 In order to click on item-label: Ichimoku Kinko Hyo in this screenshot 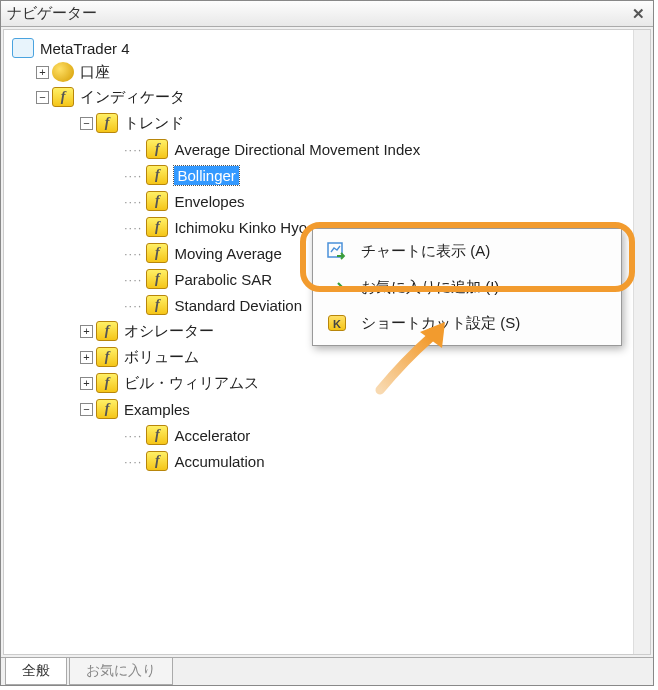, I will do `click(240, 228)`.